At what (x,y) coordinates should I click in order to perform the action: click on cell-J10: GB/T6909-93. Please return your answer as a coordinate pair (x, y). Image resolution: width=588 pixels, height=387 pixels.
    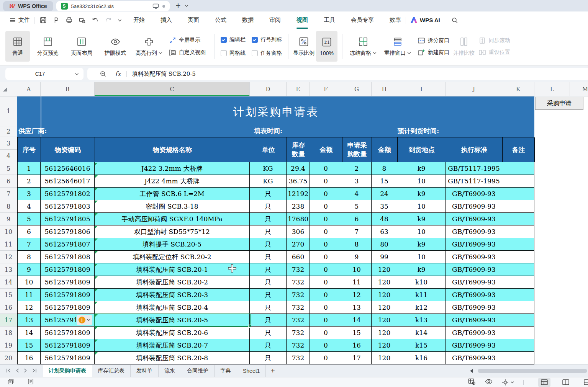
    Looking at the image, I should click on (474, 232).